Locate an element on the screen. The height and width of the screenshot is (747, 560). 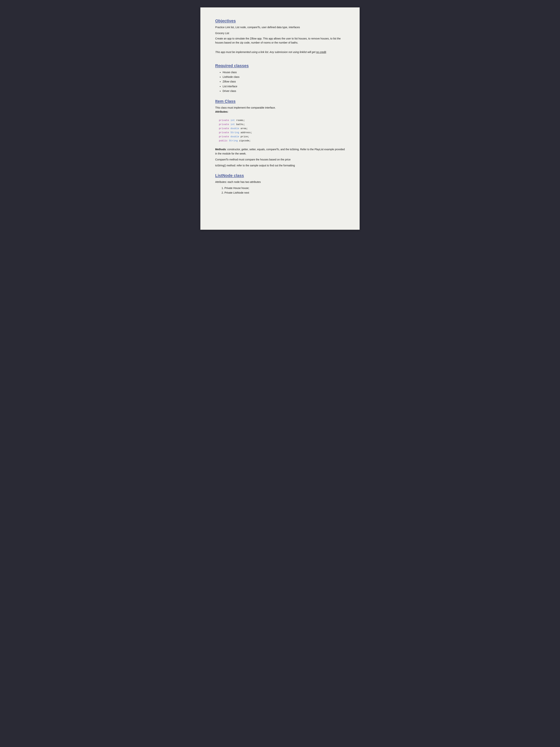
item-class-heading: Item Class is located at coordinates (280, 101).